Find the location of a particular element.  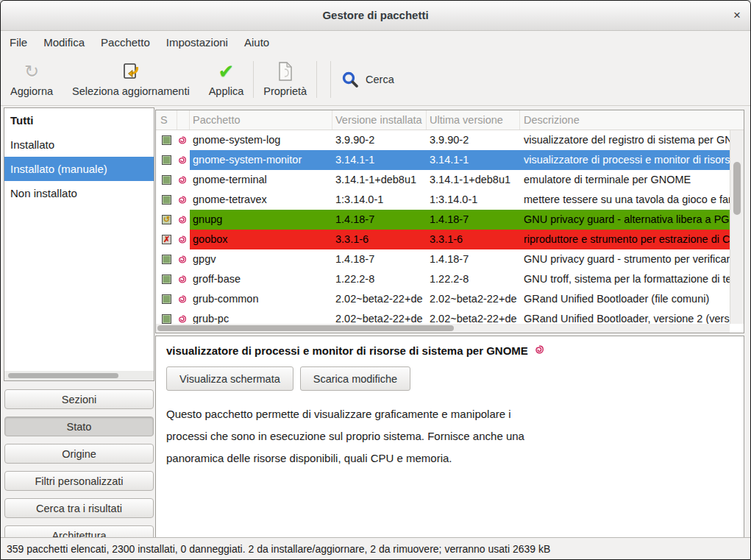

sections-button: Sezioni is located at coordinates (79, 399).